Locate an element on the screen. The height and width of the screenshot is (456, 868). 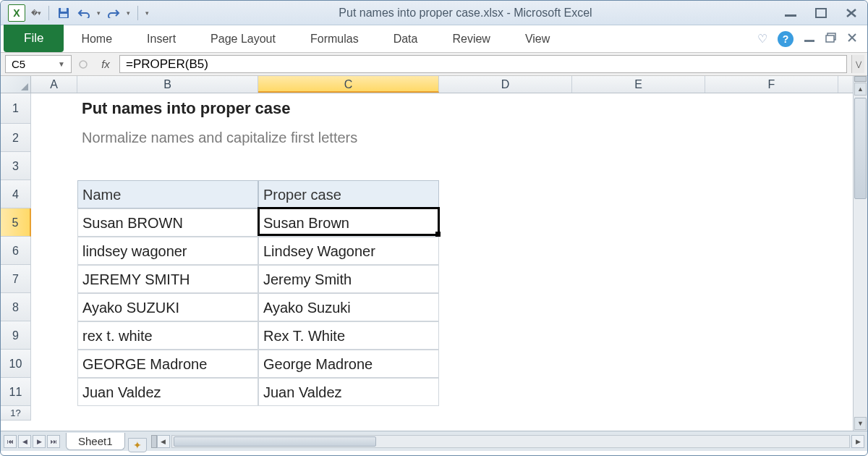
undo-dropdown-icon: ▾ is located at coordinates (98, 13).